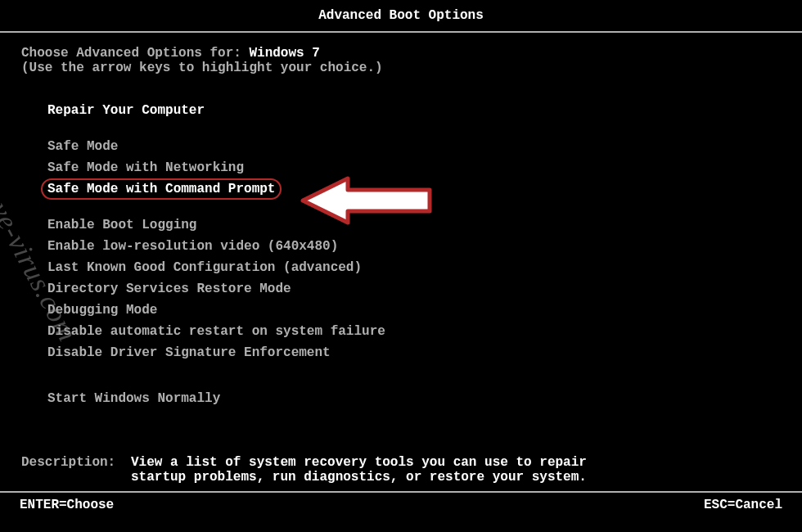  Describe the element at coordinates (401, 16) in the screenshot. I see `title-bar: Advanced Boot Options` at that location.